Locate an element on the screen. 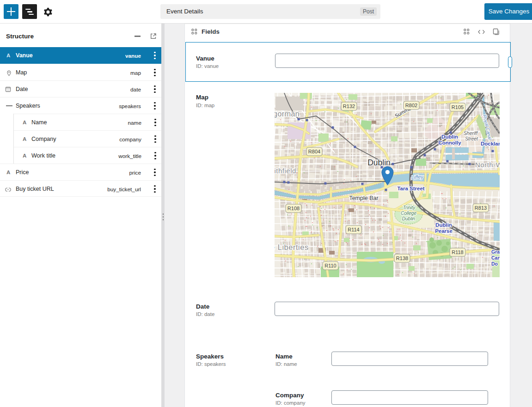  svg-text: Docklands is located at coordinates (490, 144).